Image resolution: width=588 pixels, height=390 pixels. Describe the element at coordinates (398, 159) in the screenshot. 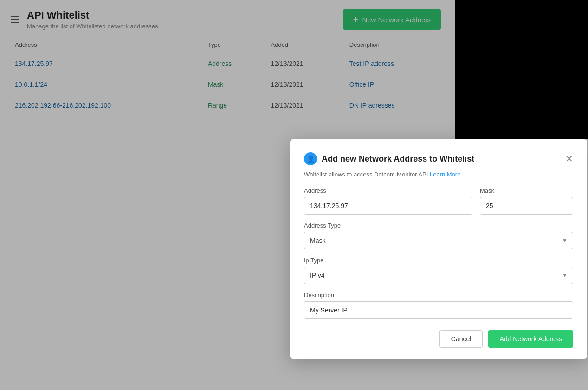

I see `modal-title: Add new Network Address to Whitelist` at that location.